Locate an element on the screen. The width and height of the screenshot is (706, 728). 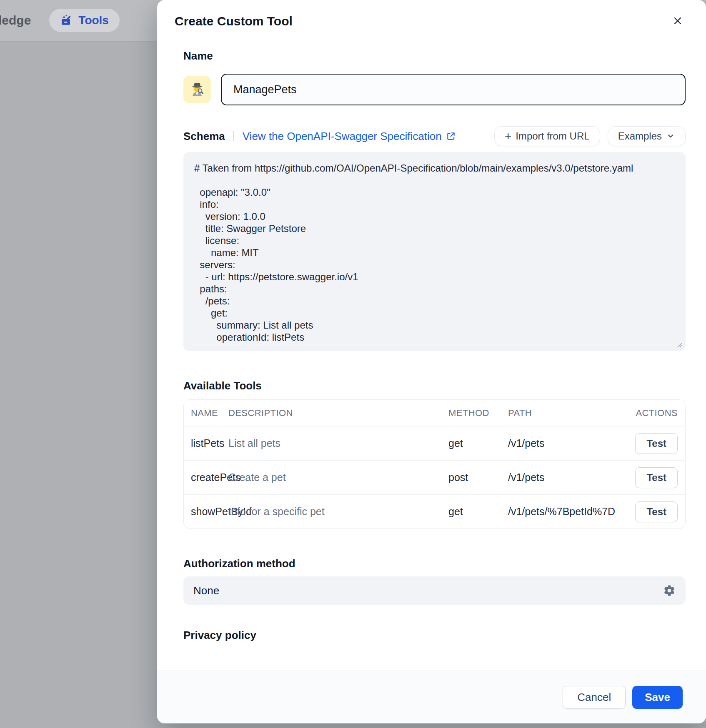
table-header-row: NAME DESCRIPTION METHOD PATH ACTIONS is located at coordinates (434, 413).